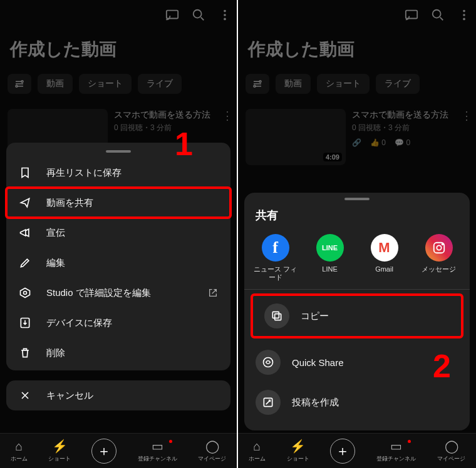 The width and height of the screenshot is (476, 468). I want to click on menu-label: デバイスに保存, so click(79, 323).